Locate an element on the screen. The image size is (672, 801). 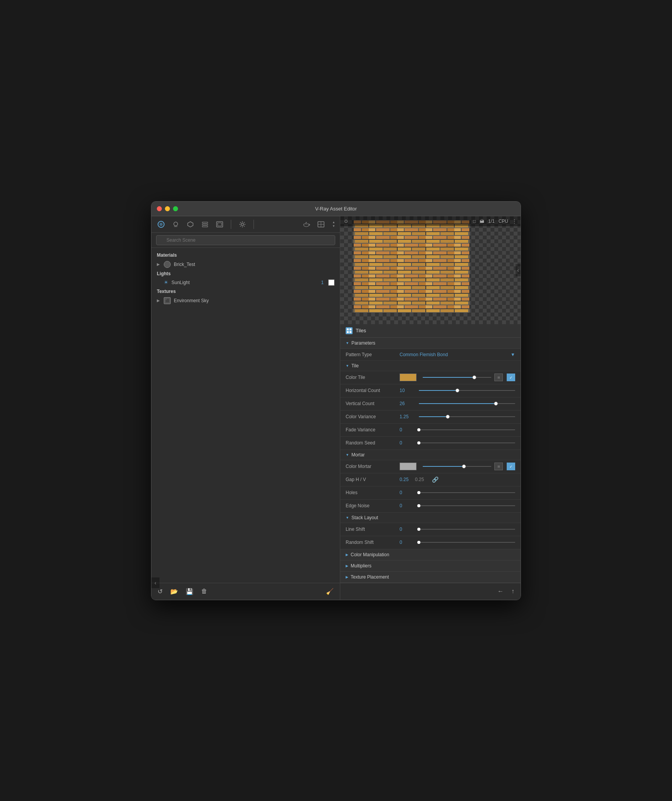
color-tile-swatch-btn: ⊞ is located at coordinates (499, 377).